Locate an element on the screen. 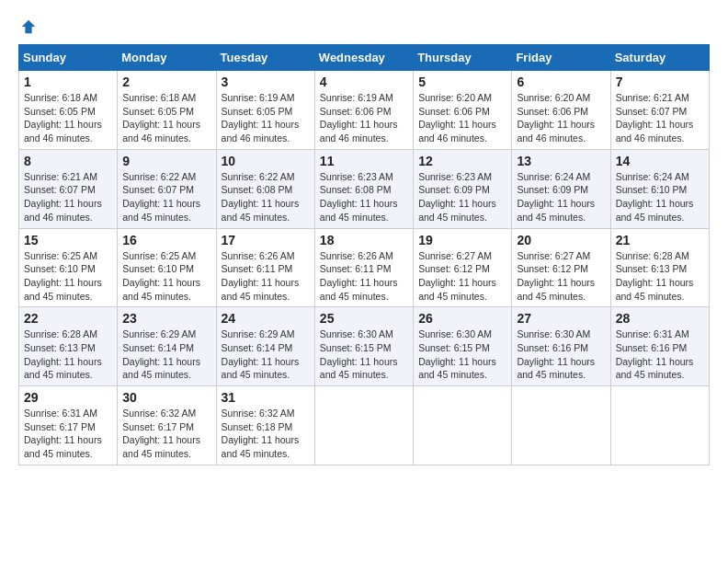 The image size is (728, 563). calendar-cell: 8Sunrise: 6:21 AMSunset: 6:07 PMDaylight… is located at coordinates (68, 189).